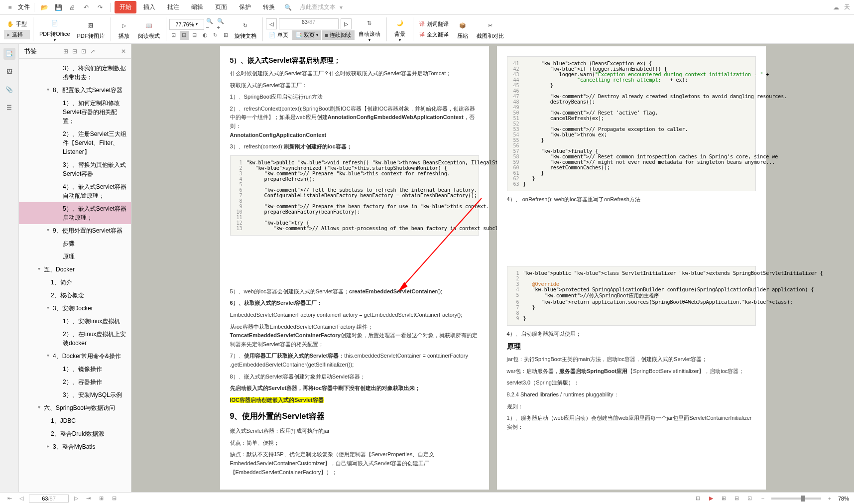 Image resolution: width=854 pixels, height=504 pixels. What do you see at coordinates (245, 29) in the screenshot?
I see `rotate-doc: ↻旋转文档` at bounding box center [245, 29].